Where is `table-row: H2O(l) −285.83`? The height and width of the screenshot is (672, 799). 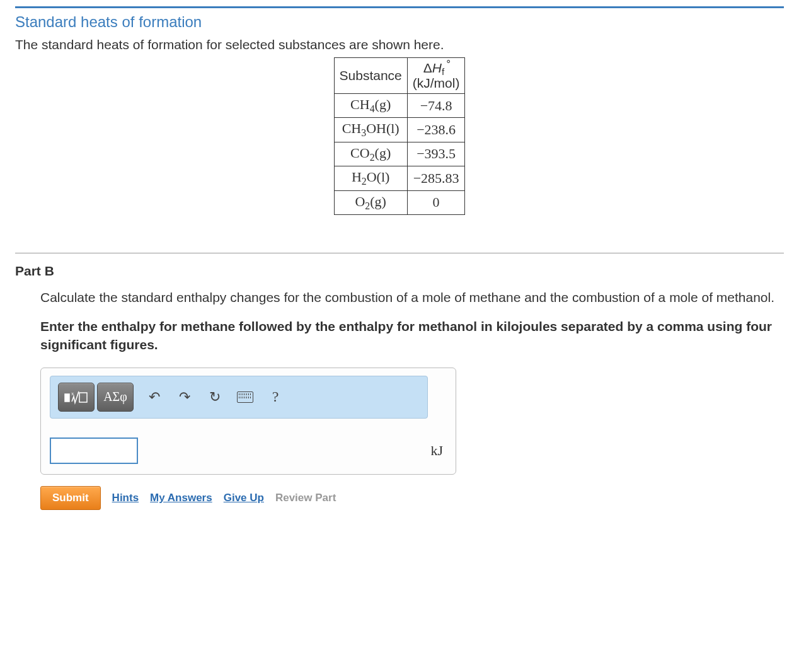 table-row: H2O(l) −285.83 is located at coordinates (400, 178).